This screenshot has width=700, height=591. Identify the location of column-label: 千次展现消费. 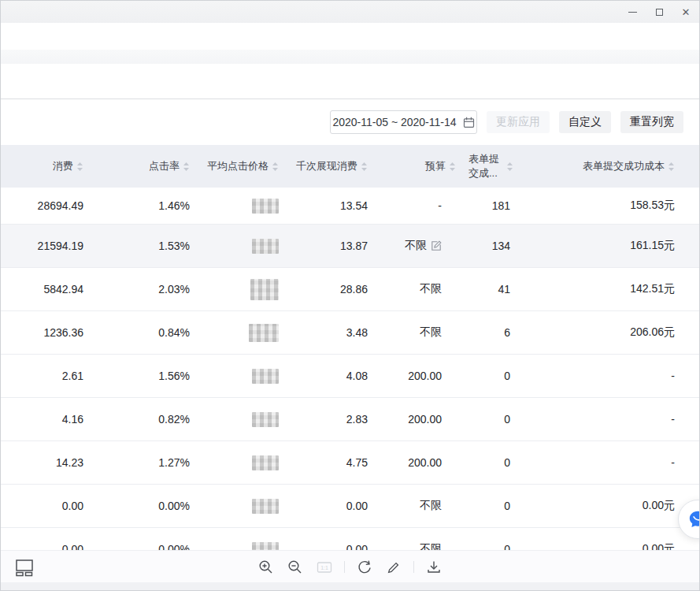
(327, 166).